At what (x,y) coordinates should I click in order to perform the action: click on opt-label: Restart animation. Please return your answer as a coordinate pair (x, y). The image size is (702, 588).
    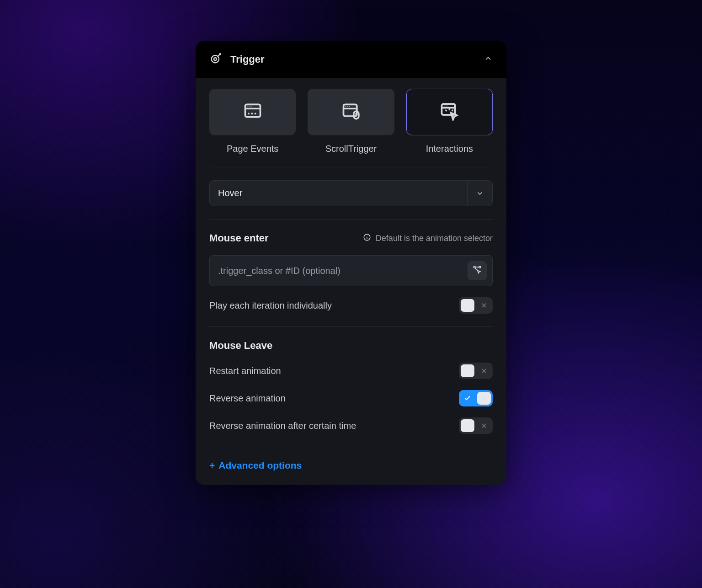
    Looking at the image, I should click on (245, 371).